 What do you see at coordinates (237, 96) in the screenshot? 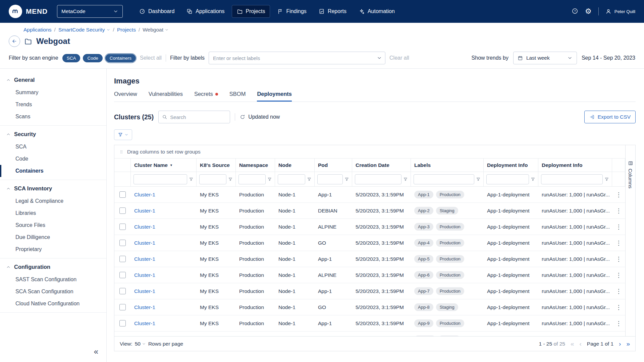
I see `tab-sbom: SBOM` at bounding box center [237, 96].